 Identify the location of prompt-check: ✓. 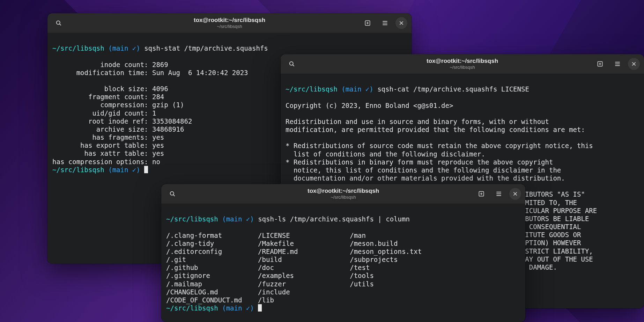
(132, 48).